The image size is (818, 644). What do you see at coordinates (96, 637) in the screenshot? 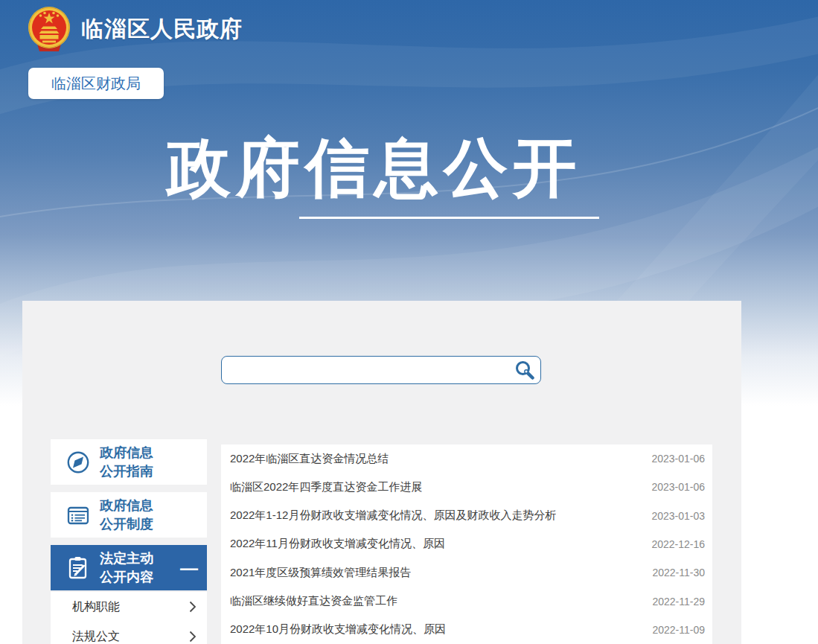
I see `submenu-item-label: 法规公文` at bounding box center [96, 637].